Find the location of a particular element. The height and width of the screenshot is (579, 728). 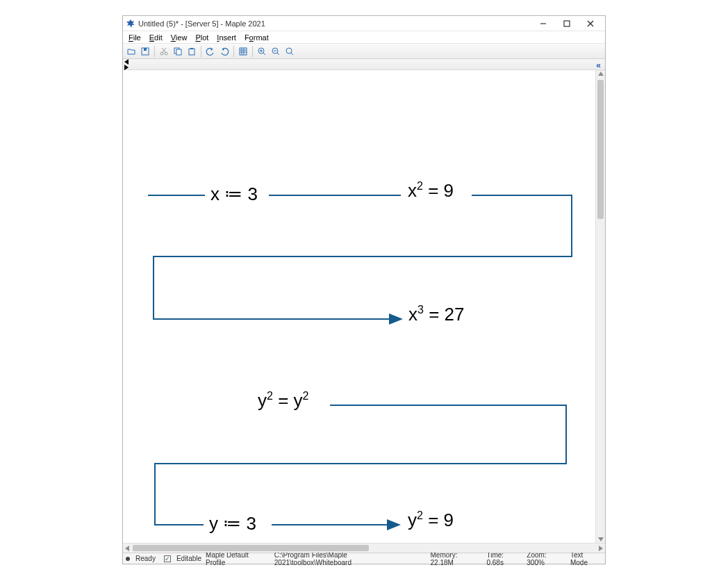

status-mode: Text Mode is located at coordinates (586, 559).